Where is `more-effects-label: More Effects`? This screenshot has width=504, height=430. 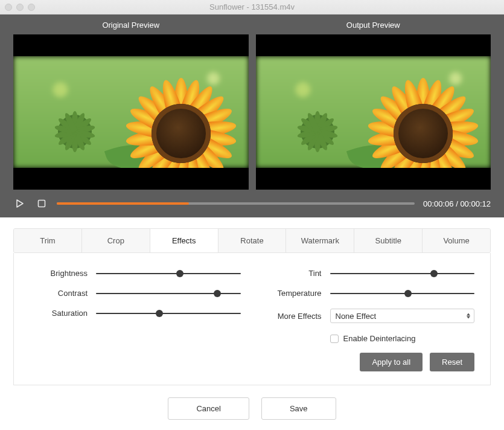 more-effects-label: More Effects is located at coordinates (293, 316).